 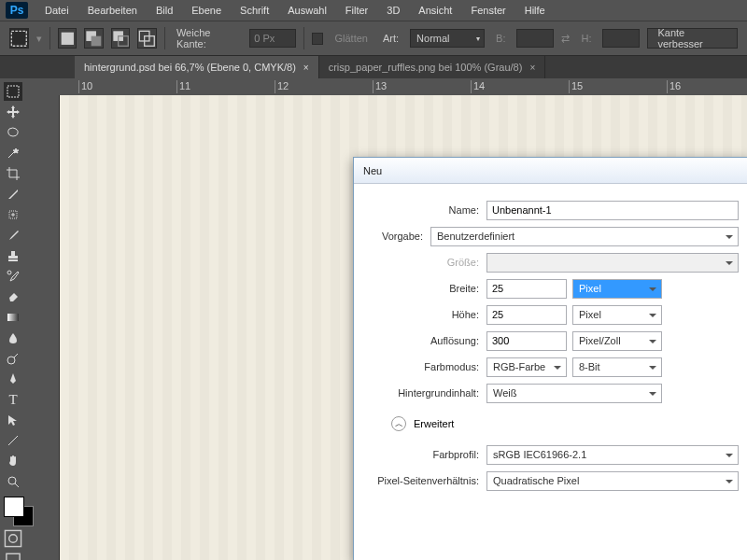 What do you see at coordinates (13, 112) in the screenshot?
I see `move-tool-icon` at bounding box center [13, 112].